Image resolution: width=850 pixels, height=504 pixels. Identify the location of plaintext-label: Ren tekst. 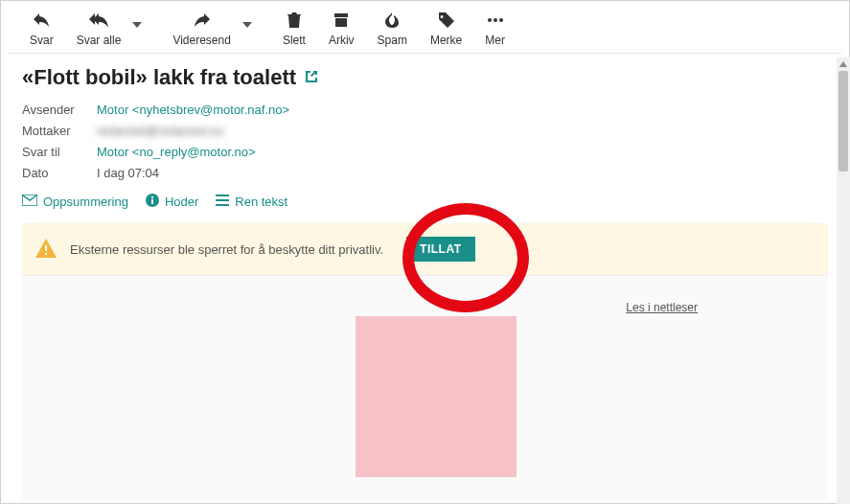
(261, 201).